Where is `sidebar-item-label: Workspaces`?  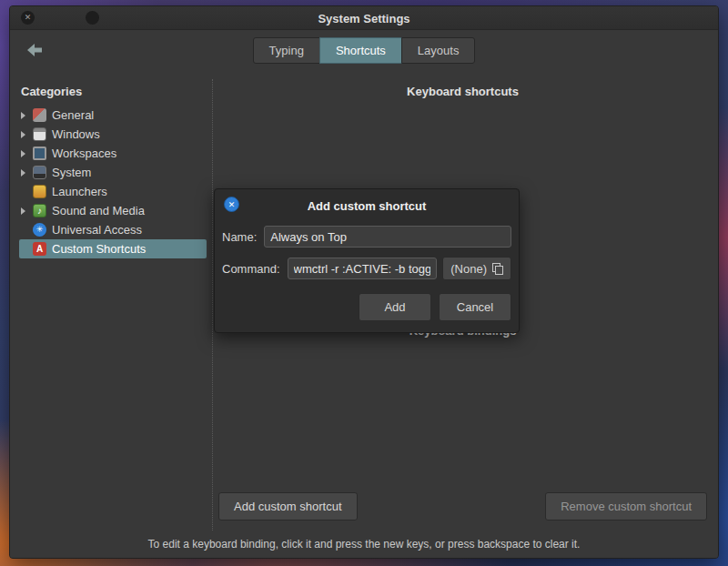 sidebar-item-label: Workspaces is located at coordinates (84, 153).